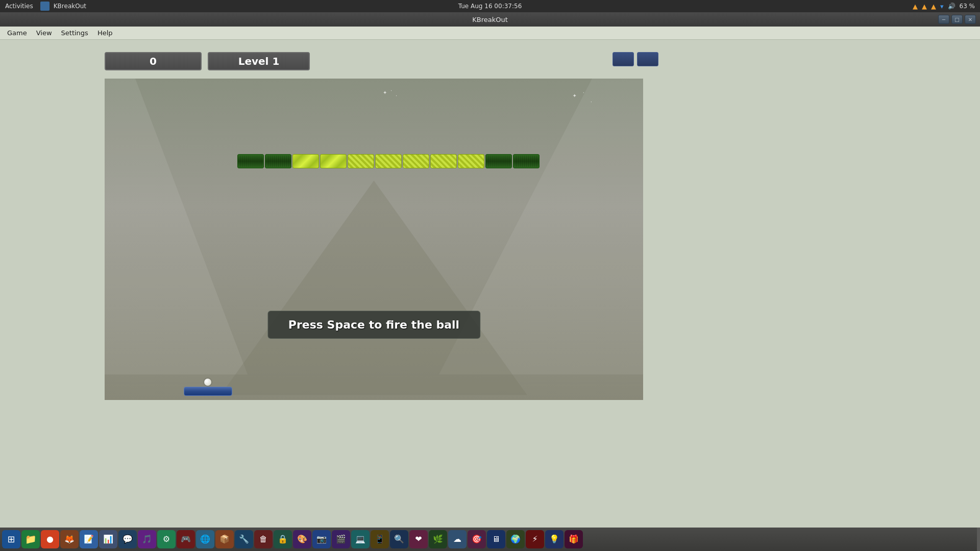  What do you see at coordinates (490, 19) in the screenshot?
I see `title-bar: KBreakOut − □ ✕` at bounding box center [490, 19].